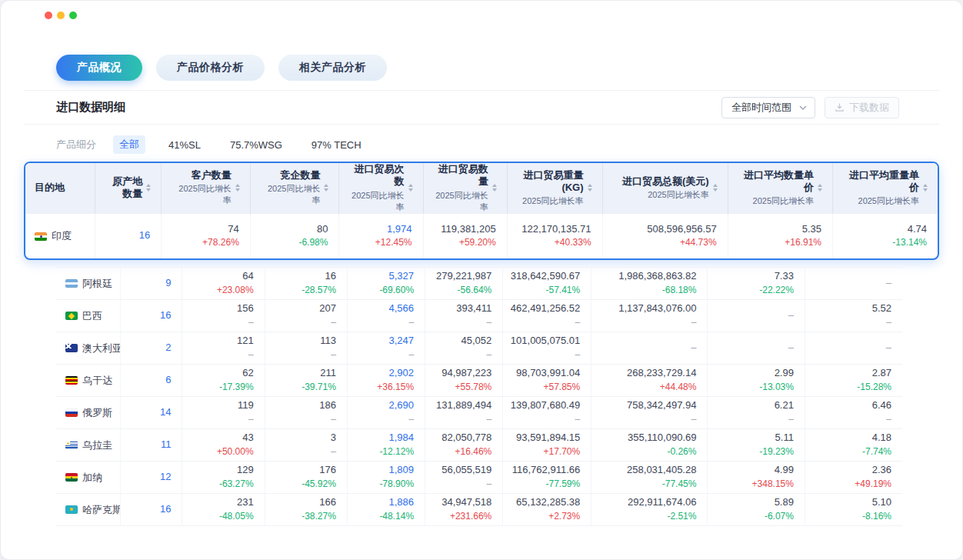 The width and height of the screenshot is (963, 560). I want to click on cell-trade-weight: 462,491,256.52–, so click(548, 316).